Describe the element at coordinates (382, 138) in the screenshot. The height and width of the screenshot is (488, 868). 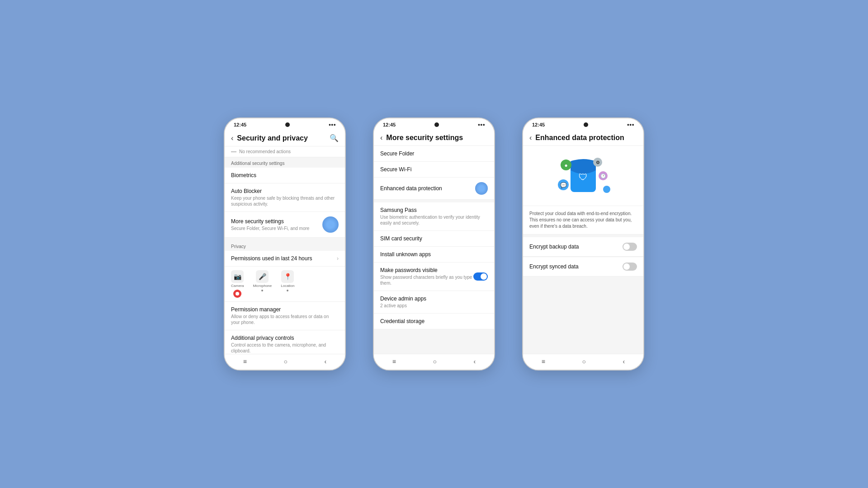
I see `back-button-2: ‹` at that location.